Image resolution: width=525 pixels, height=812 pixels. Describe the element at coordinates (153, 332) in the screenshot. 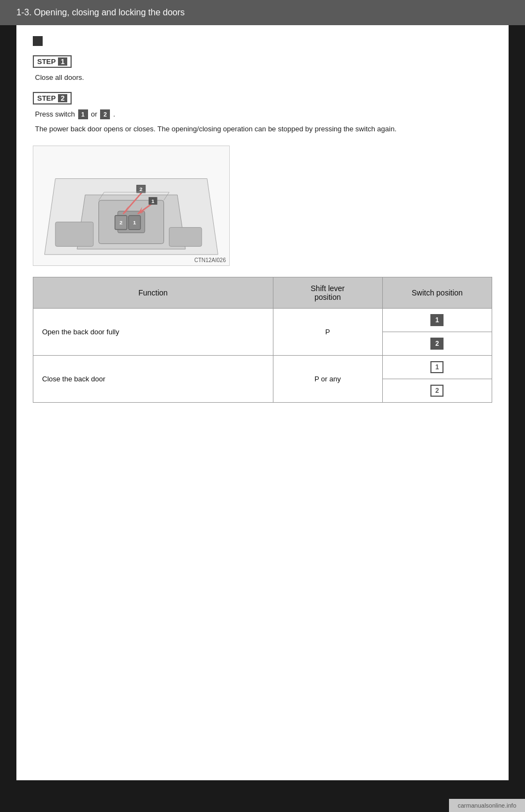

I see `function-cell-open: Open the back door fully` at that location.